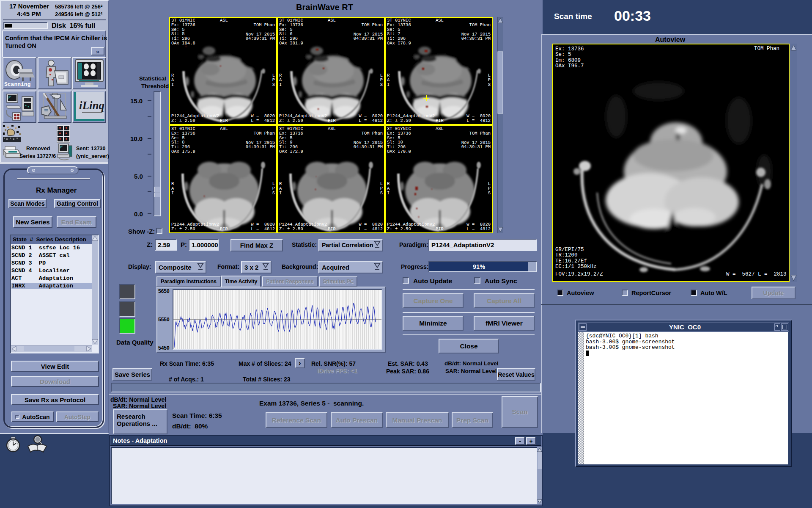  What do you see at coordinates (18, 85) in the screenshot?
I see `svg-text: Scanning` at bounding box center [18, 85].